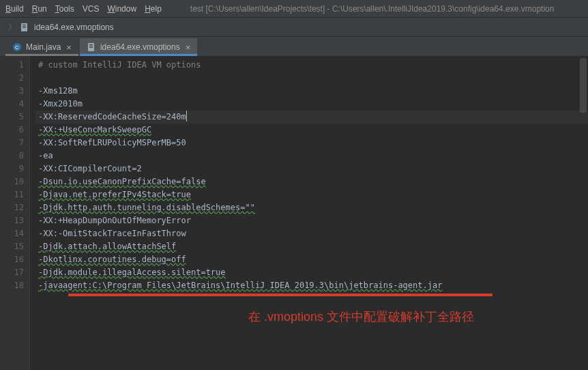 Image resolution: width=588 pixels, height=370 pixels. What do you see at coordinates (12, 285) in the screenshot?
I see `line-number: 18` at bounding box center [12, 285].